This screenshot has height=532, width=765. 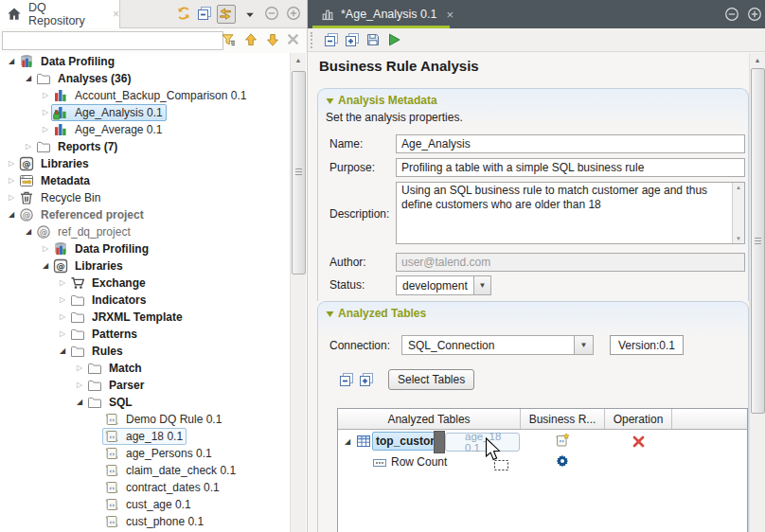 I want to click on scroll-down-icon: ▼, so click(x=738, y=239).